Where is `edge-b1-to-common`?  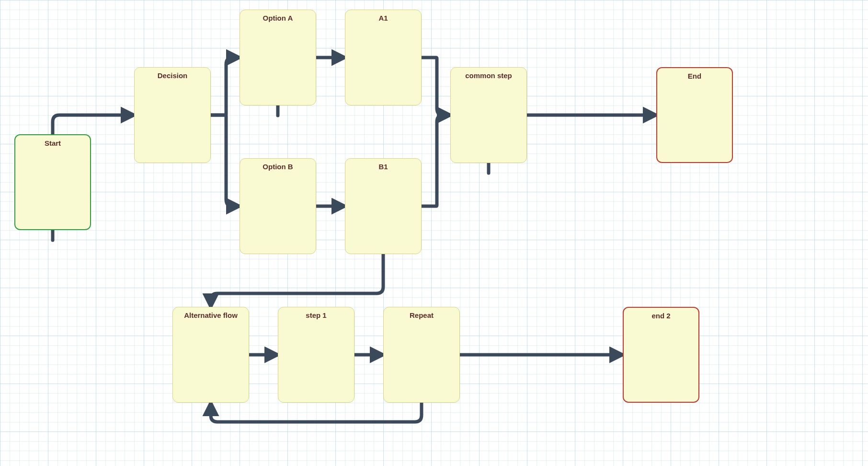 edge-b1-to-common is located at coordinates (436, 161).